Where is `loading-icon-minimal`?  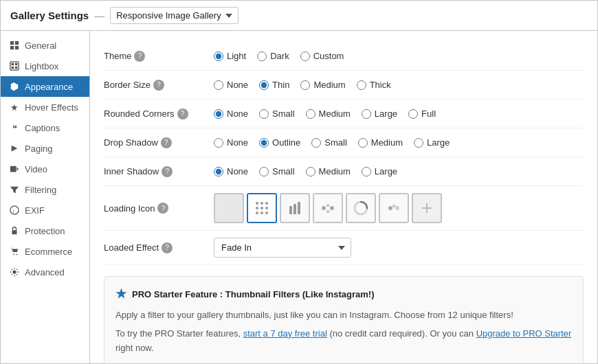
loading-icon-minimal is located at coordinates (427, 208).